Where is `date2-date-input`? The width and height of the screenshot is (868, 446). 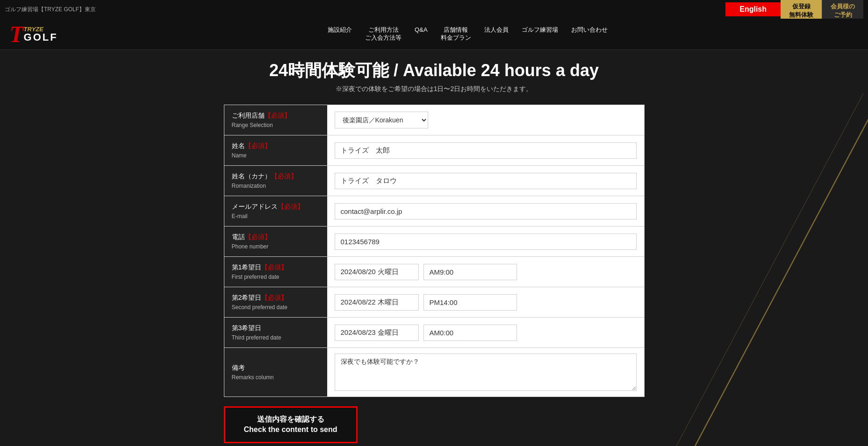 date2-date-input is located at coordinates (377, 303).